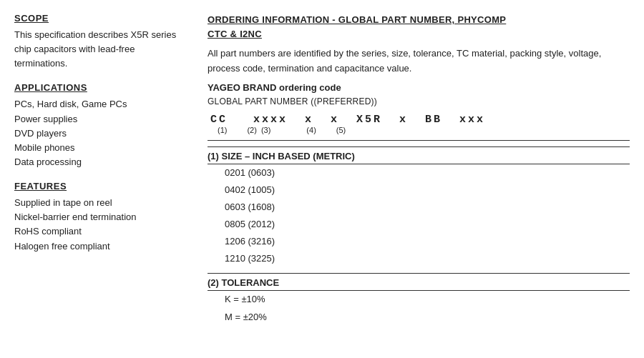 The image size is (644, 358). What do you see at coordinates (419, 259) in the screenshot?
I see `size-item-5: 1210 (3225)` at bounding box center [419, 259].